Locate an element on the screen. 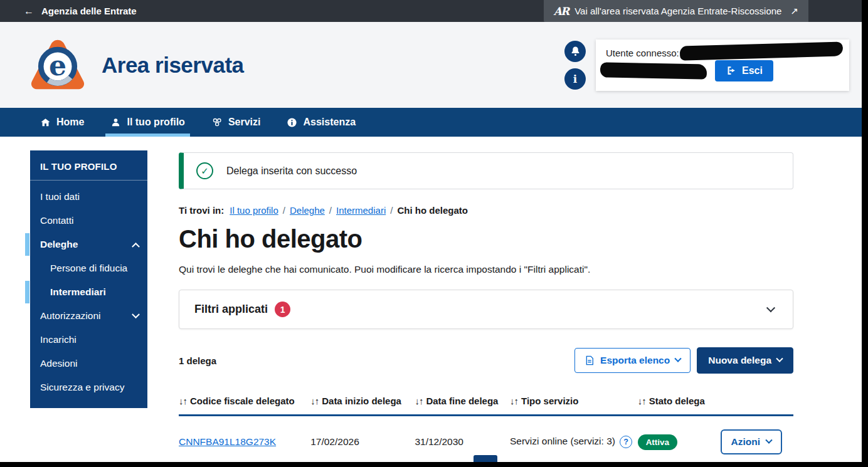 Image resolution: width=868 pixels, height=467 pixels. bottom-edge-bar is located at coordinates (434, 464).